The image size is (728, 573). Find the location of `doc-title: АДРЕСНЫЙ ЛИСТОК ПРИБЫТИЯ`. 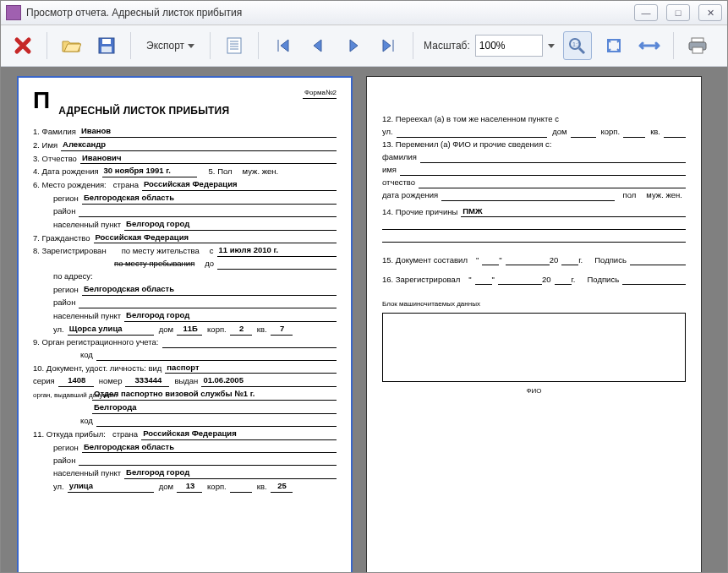

doc-title: АДРЕСНЫЙ ЛИСТОК ПРИБЫТИЯ is located at coordinates (198, 111).